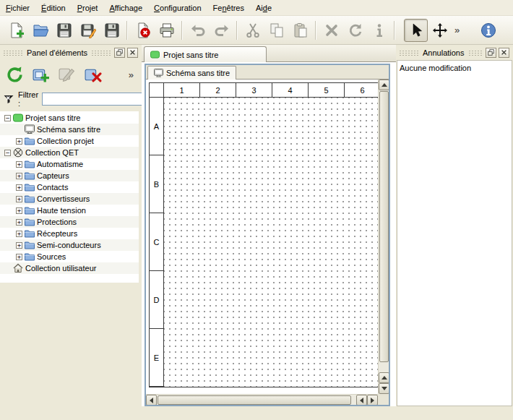 This screenshot has height=420, width=513. I want to click on scroll-down-button, so click(384, 389).